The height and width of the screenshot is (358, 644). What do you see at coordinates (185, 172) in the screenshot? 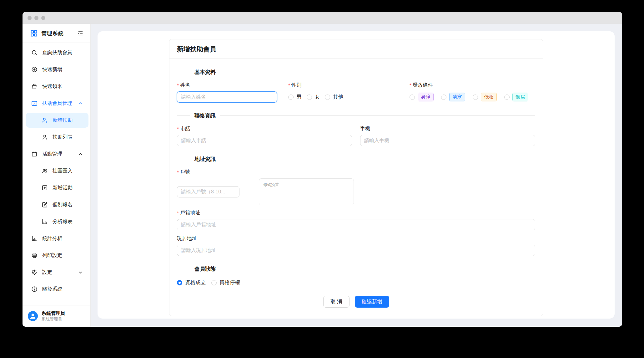
I see `household-no-label: 戶號` at bounding box center [185, 172].